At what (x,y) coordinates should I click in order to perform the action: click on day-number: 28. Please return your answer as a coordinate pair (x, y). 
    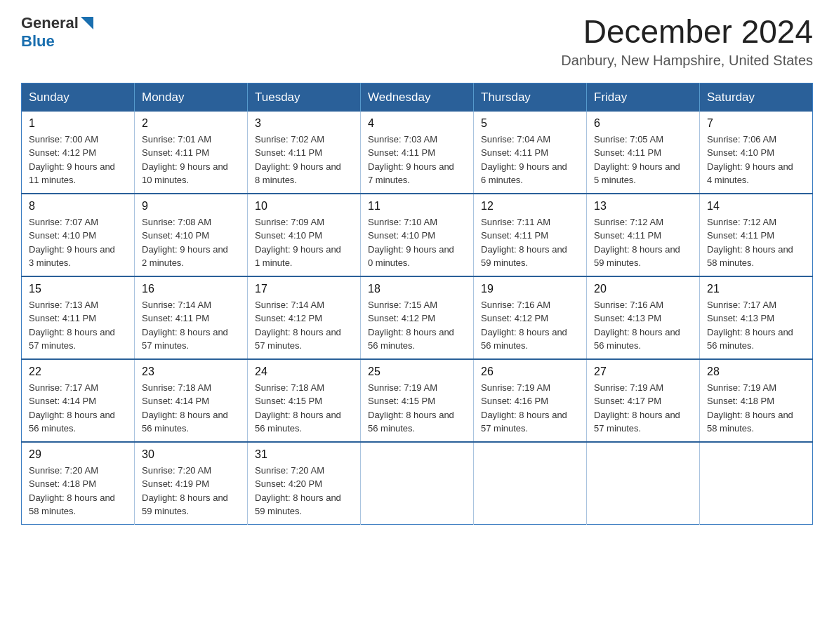
    Looking at the image, I should click on (756, 372).